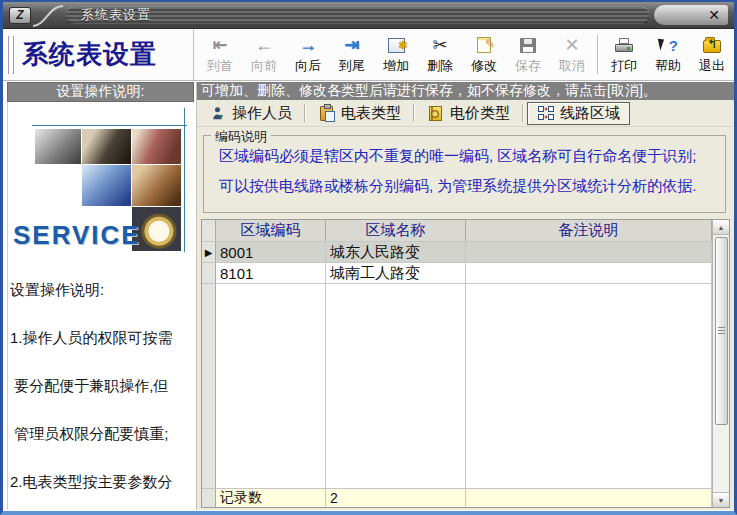  What do you see at coordinates (572, 54) in the screenshot?
I see `cancel-button: ✕ 取消` at bounding box center [572, 54].